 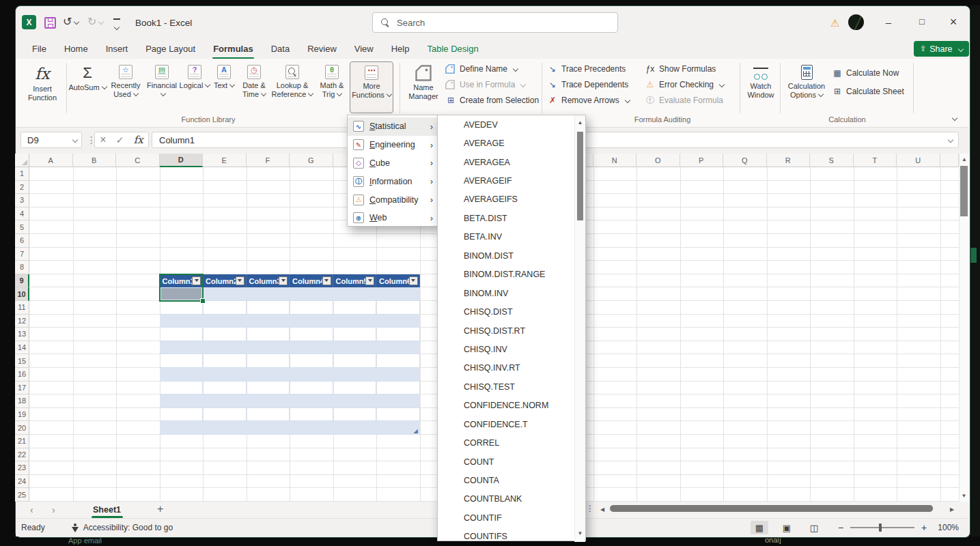 What do you see at coordinates (416, 431) in the screenshot?
I see `table-resize-handle: ◢` at bounding box center [416, 431].